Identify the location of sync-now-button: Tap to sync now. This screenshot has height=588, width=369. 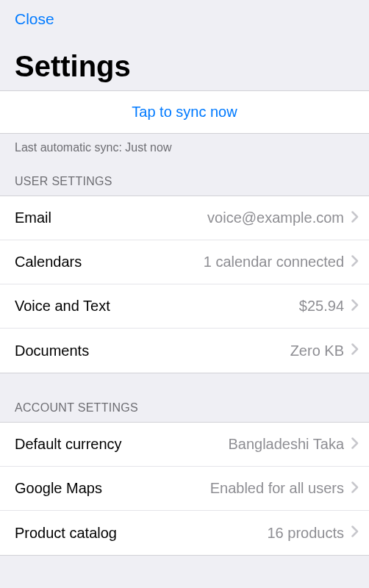
(184, 112).